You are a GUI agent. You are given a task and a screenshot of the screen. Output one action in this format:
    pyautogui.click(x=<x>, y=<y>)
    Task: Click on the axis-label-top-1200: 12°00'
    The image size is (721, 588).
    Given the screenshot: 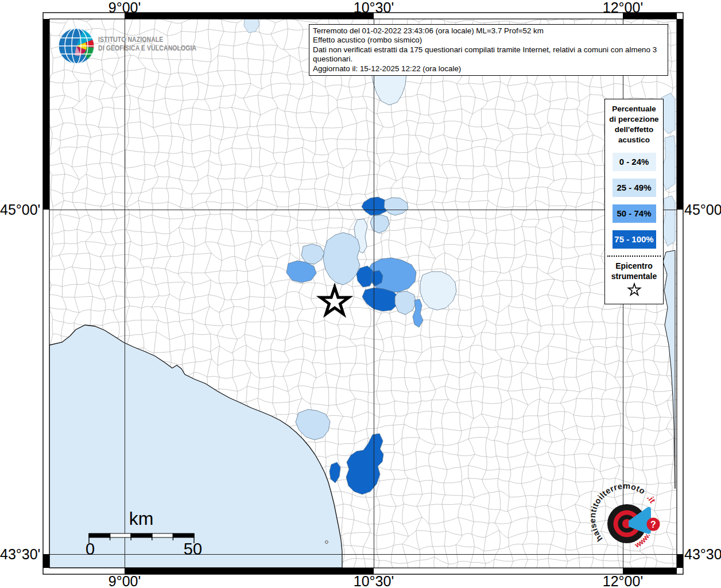 What is the action you would take?
    pyautogui.click(x=623, y=8)
    